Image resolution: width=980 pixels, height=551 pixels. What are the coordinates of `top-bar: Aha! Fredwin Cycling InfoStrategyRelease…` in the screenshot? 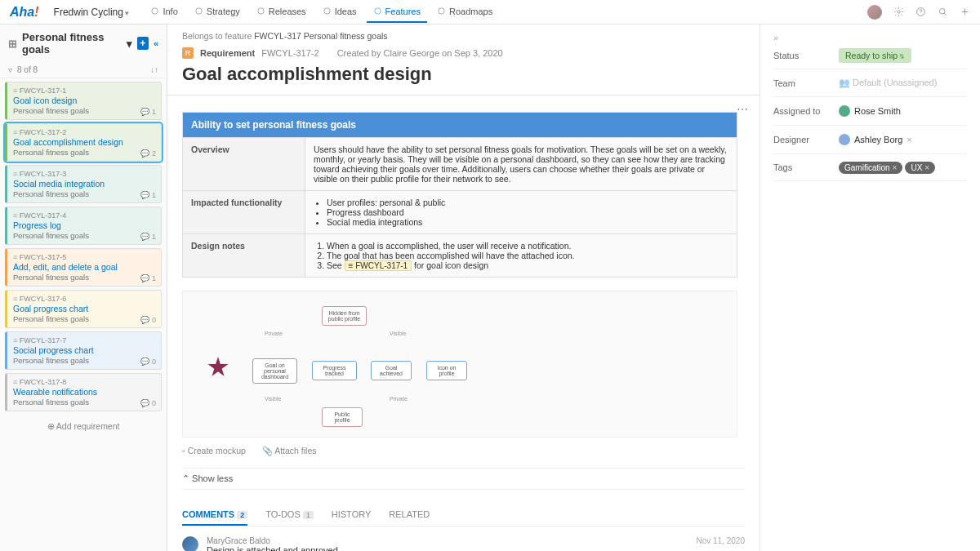 It's located at (490, 12).